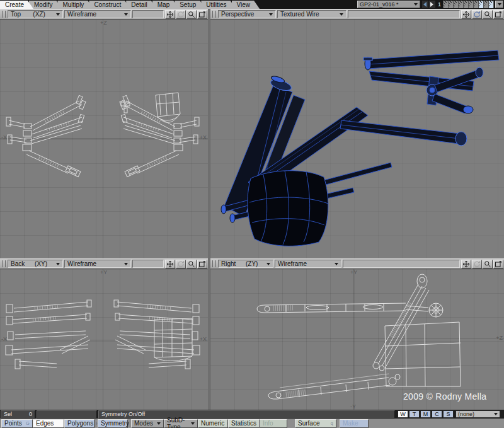 The width and height of the screenshot is (504, 428). Describe the element at coordinates (35, 14) in the screenshot. I see `view-type-dropdown-top: Top (XZ)` at that location.